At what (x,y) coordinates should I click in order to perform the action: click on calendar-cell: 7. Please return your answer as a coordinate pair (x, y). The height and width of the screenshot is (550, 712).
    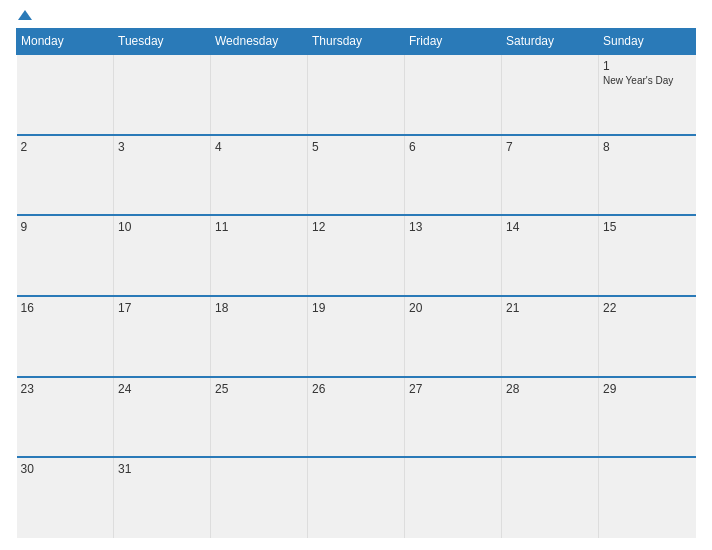
    Looking at the image, I should click on (550, 176).